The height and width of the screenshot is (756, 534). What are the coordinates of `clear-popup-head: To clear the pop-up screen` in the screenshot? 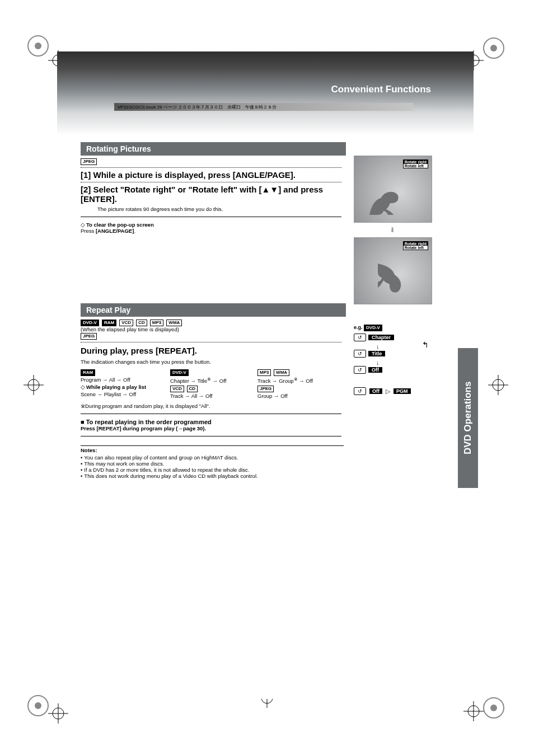 It's located at (120, 225).